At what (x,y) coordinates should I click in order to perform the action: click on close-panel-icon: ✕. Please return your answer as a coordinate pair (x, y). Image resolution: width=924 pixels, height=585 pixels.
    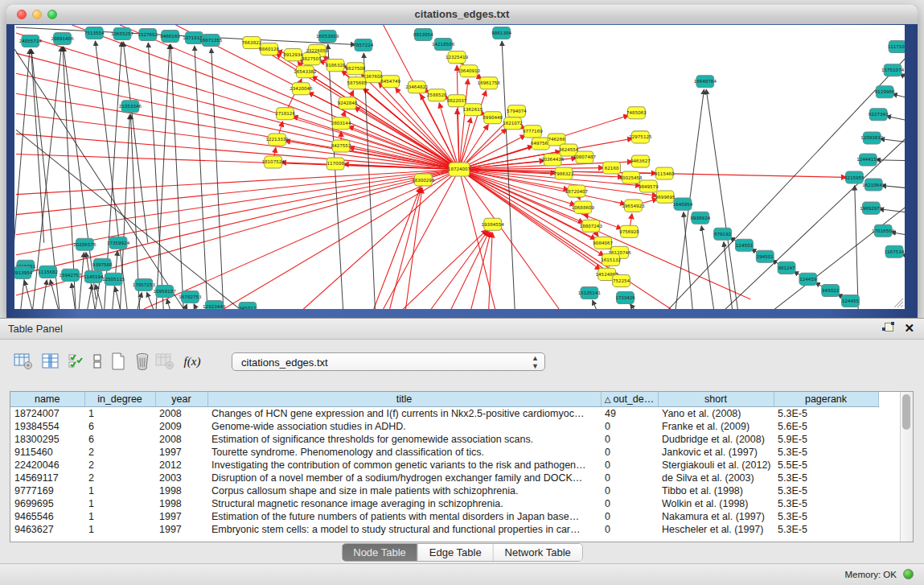
    Looking at the image, I should click on (909, 328).